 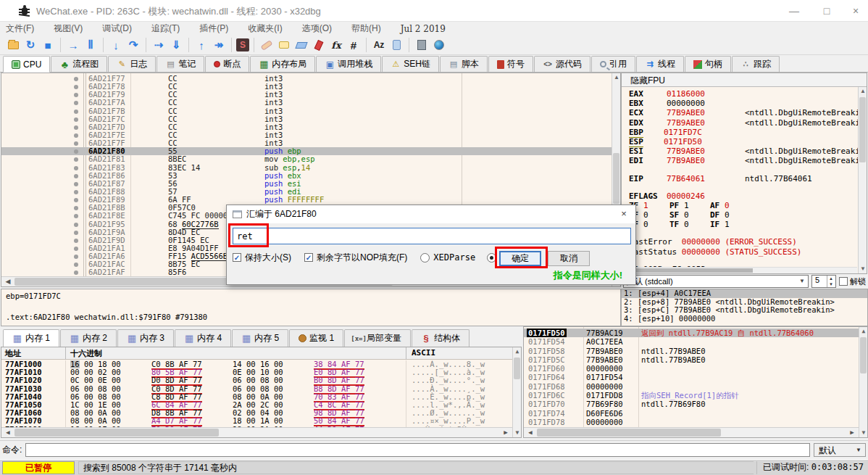 What do you see at coordinates (48, 45) in the screenshot?
I see `stop-icon: ■` at bounding box center [48, 45].